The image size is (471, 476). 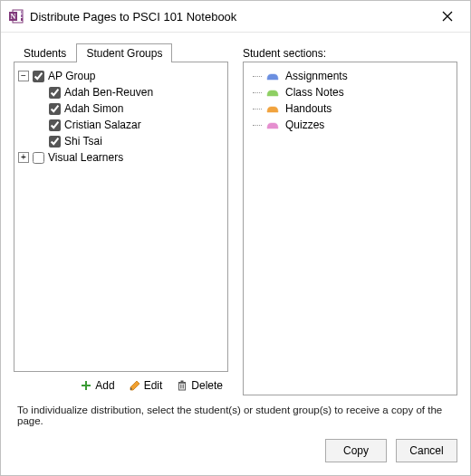 What do you see at coordinates (207, 386) in the screenshot?
I see `delete-label: Delete` at bounding box center [207, 386].